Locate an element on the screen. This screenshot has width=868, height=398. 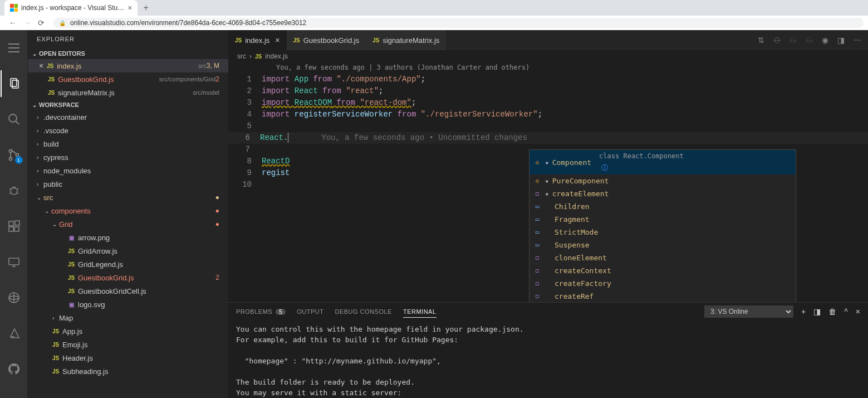
file-item: JSGuestbookGridCell.js is located at coordinates (128, 291).